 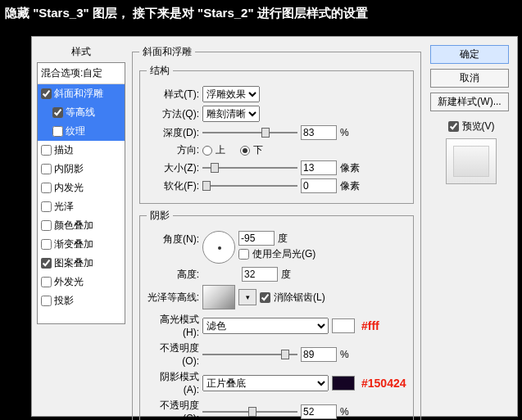 What do you see at coordinates (250, 186) in the screenshot?
I see `soften-slider` at bounding box center [250, 186].